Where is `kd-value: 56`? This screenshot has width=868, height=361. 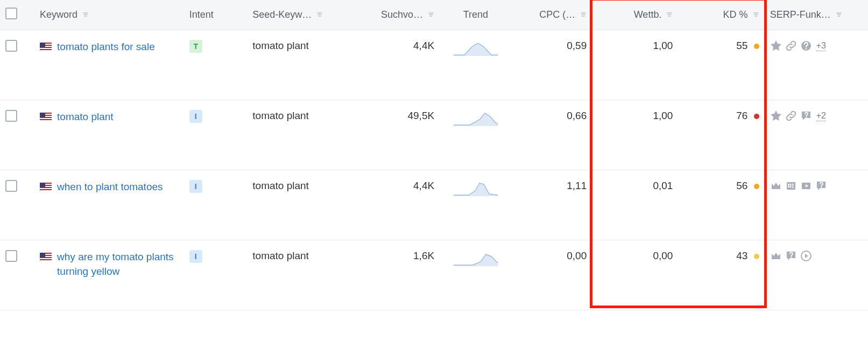 kd-value: 56 is located at coordinates (721, 205).